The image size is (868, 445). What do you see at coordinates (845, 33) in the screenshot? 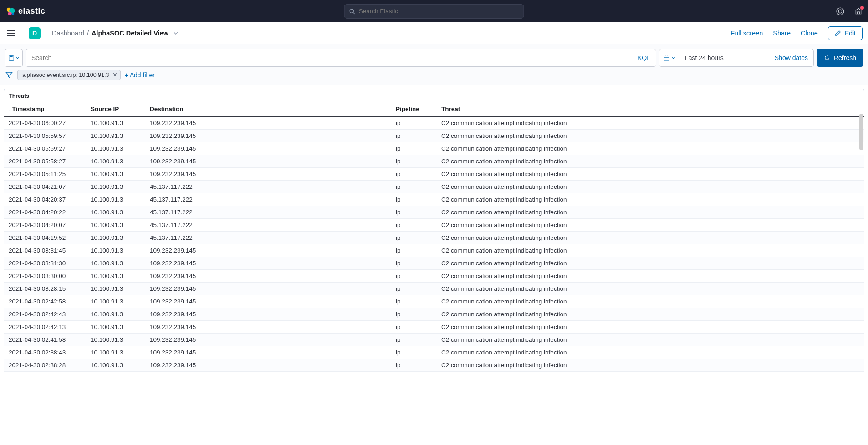
I see `edit-button: Edit` at bounding box center [845, 33].